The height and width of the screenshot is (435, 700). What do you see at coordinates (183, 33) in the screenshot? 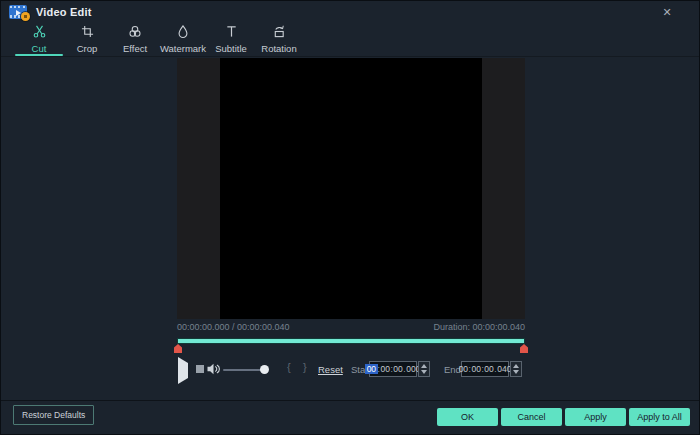
I see `droplet-icon` at bounding box center [183, 33].